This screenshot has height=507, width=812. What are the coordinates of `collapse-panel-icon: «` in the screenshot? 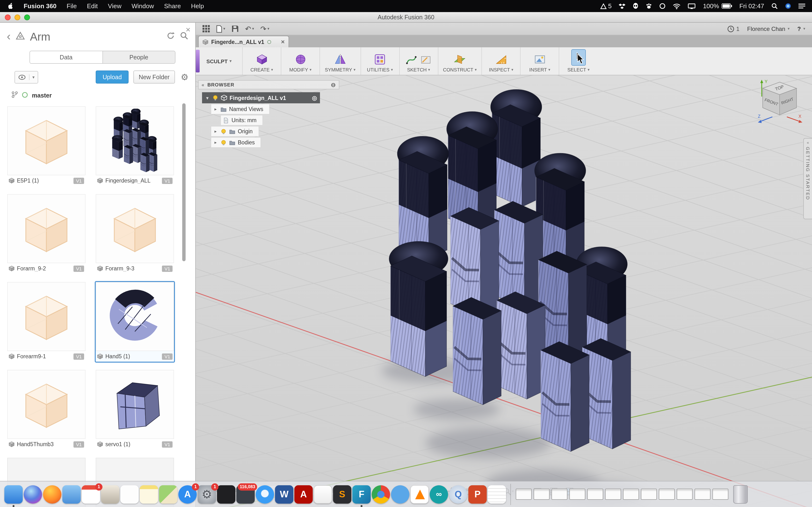 It's located at (203, 85).